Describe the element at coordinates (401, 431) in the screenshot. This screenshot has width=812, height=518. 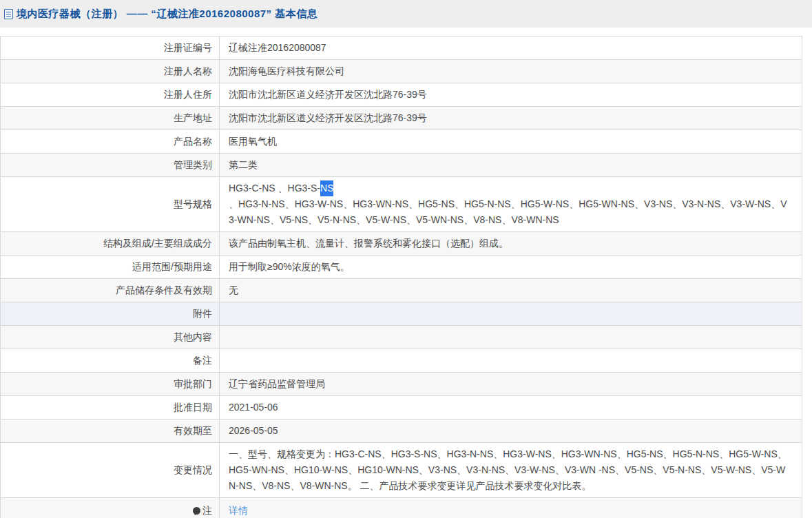
I see `table-row-valid-until: 有效期至 2026-05-05` at that location.